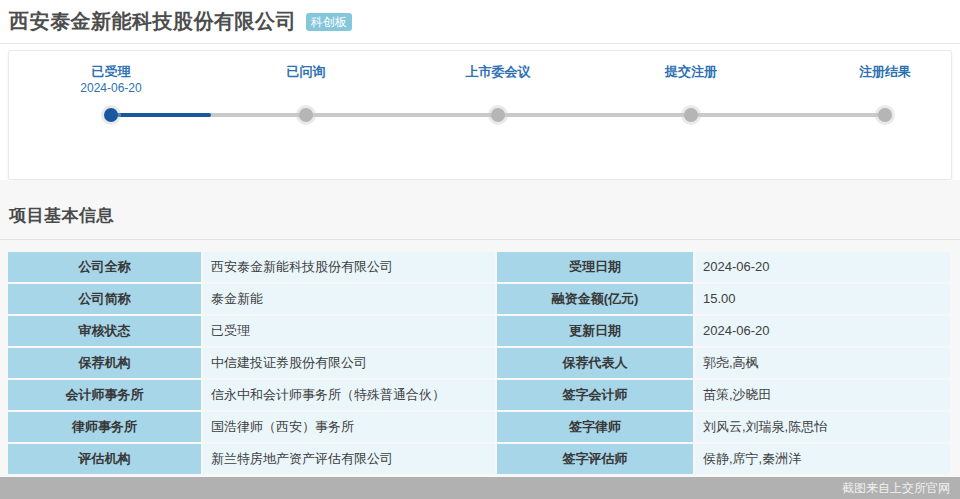 Image resolution: width=960 pixels, height=499 pixels. I want to click on label-appraisal-agency: 评估机构, so click(104, 459).